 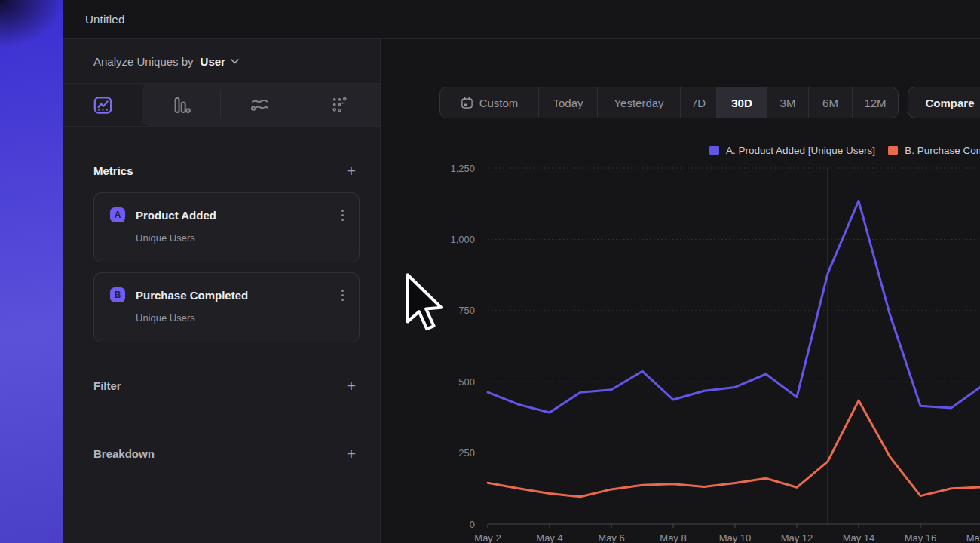 I want to click on report-title: Untitled, so click(x=105, y=20).